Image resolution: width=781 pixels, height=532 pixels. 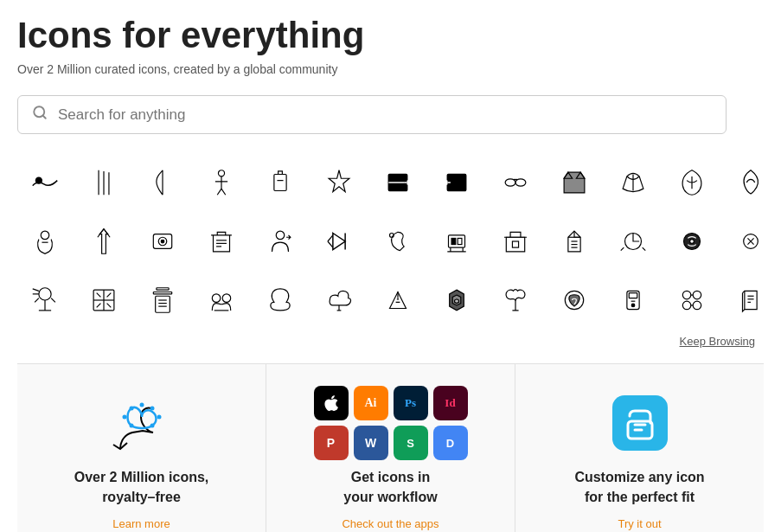 I want to click on app-icon-illustrator: Ai, so click(x=371, y=403).